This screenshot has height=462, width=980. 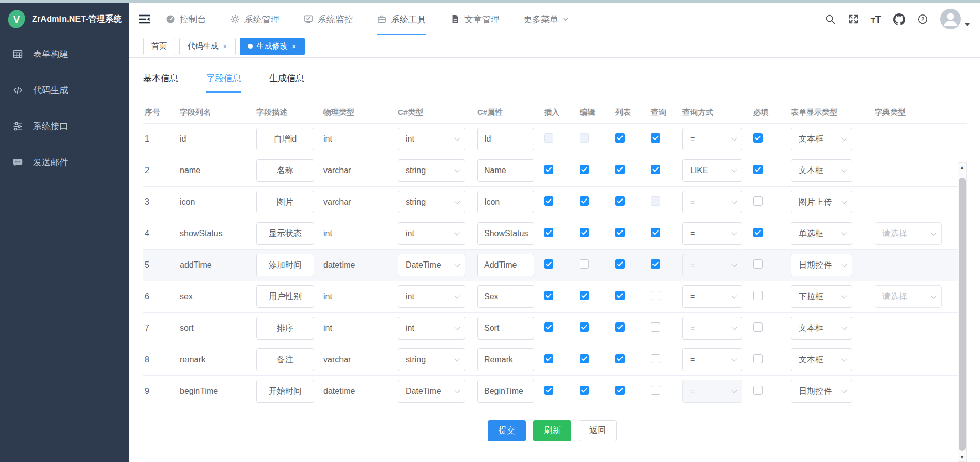 What do you see at coordinates (506, 391) in the screenshot?
I see `csharp-property-input: BeginTime` at bounding box center [506, 391].